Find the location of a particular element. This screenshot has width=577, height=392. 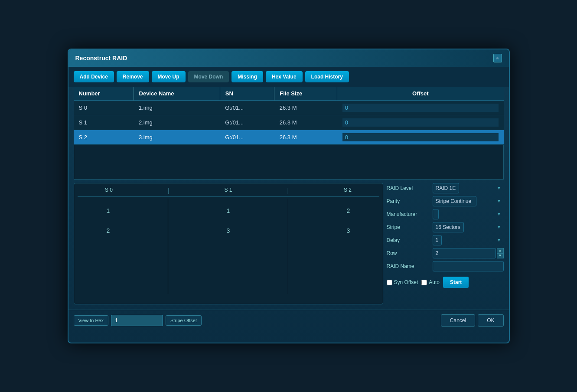

cell-device-name: 2.img is located at coordinates (177, 123).